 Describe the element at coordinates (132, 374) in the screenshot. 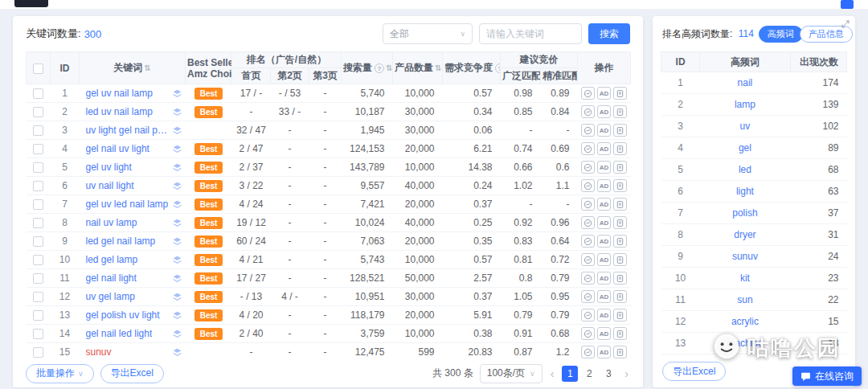

I see `export-excel-button: 导出Excel` at that location.